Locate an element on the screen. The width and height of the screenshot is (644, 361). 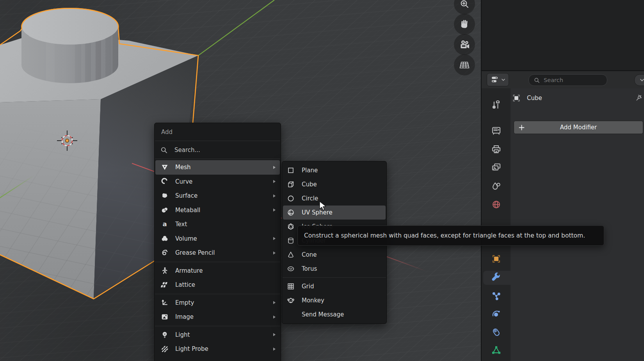
monkey-icon is located at coordinates (291, 300).